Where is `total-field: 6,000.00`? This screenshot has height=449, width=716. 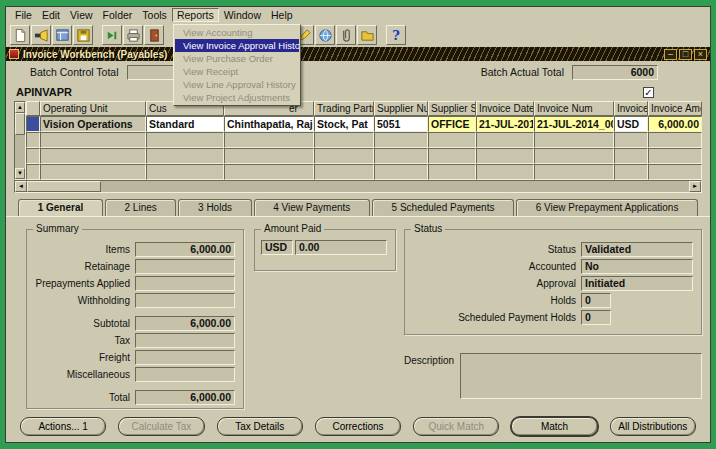 total-field: 6,000.00 is located at coordinates (185, 398).